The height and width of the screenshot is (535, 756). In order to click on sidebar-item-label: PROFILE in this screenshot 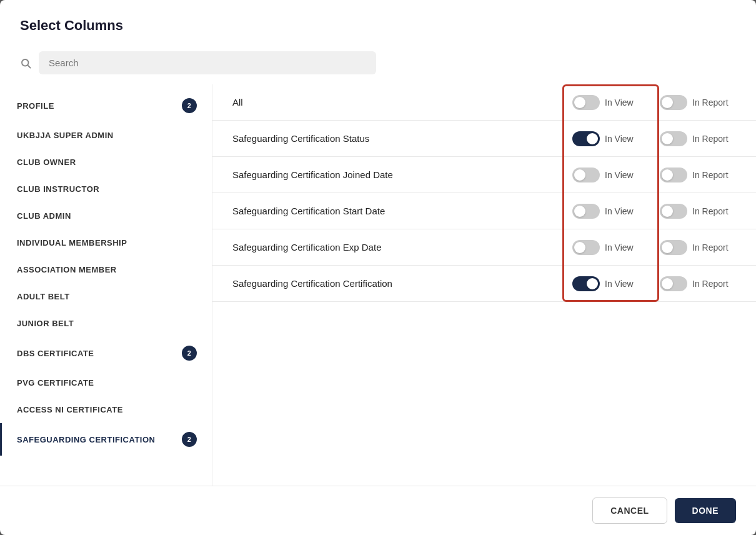, I will do `click(36, 106)`.